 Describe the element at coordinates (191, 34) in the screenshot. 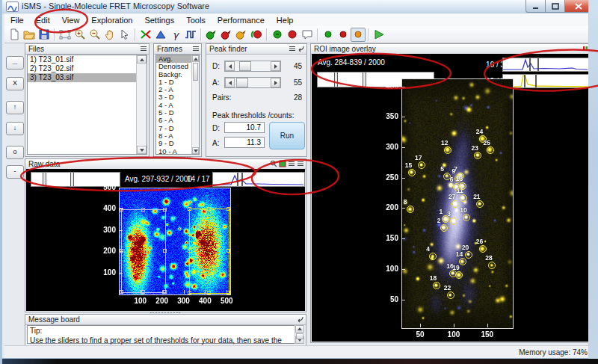

I see `trace-step-icon` at that location.